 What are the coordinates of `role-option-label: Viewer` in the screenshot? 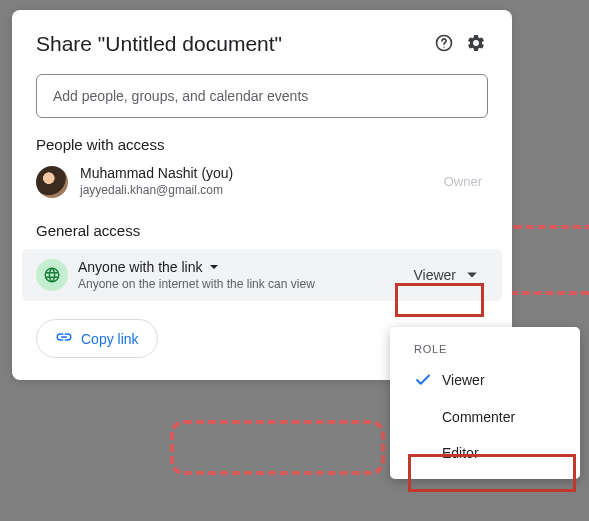 It's located at (464, 380).